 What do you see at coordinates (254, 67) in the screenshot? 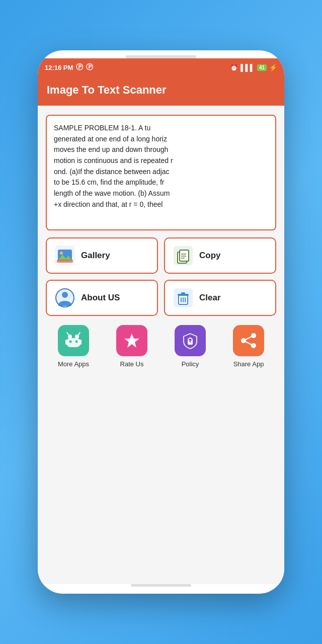
I see `status-icons-area: ⏰ ▌▌▌ 41 ⚡` at bounding box center [254, 67].